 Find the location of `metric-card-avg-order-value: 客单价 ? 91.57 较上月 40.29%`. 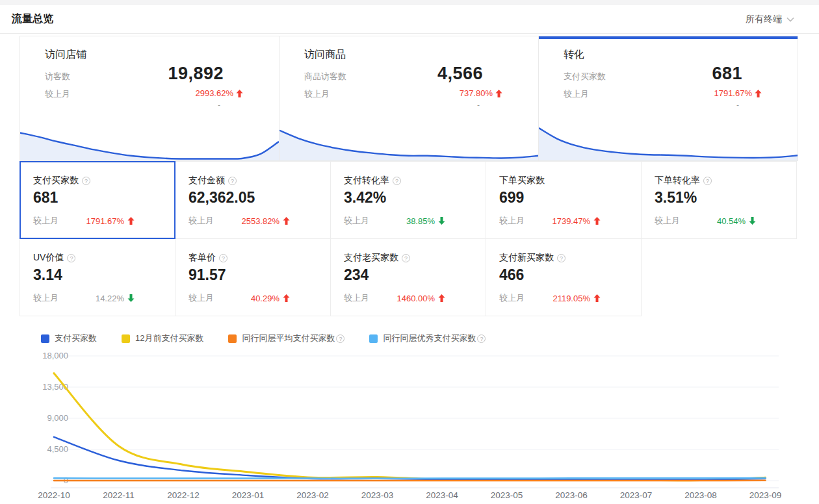

metric-card-avg-order-value: 客单价 ? 91.57 较上月 40.29% is located at coordinates (253, 277).